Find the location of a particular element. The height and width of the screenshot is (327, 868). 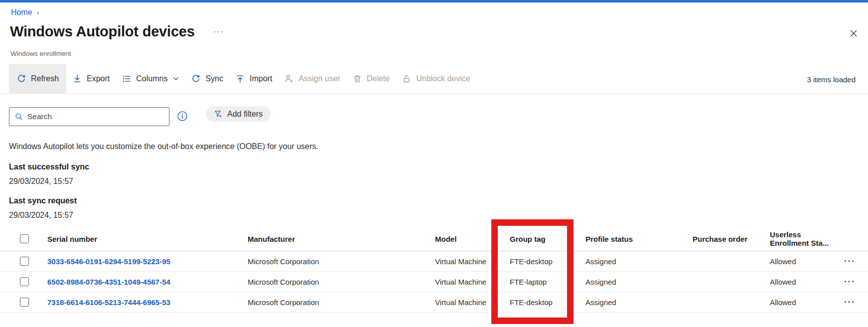

items-loaded-status: 3 items loaded is located at coordinates (831, 80).